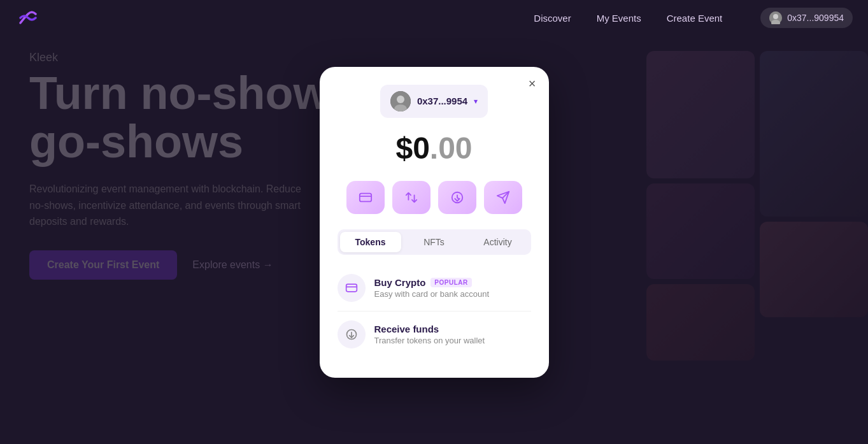 The width and height of the screenshot is (868, 444). I want to click on receive-funds-subtitle: Transfer tokens on your wallet, so click(453, 340).